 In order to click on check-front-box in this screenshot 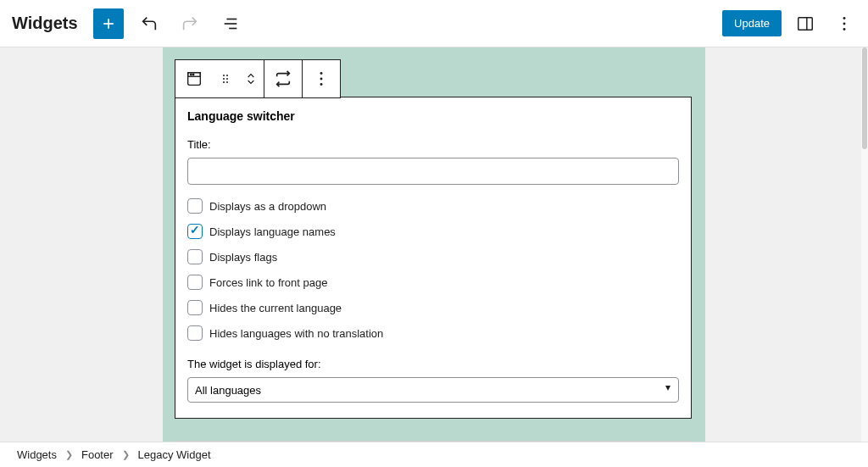, I will do `click(195, 282)`.